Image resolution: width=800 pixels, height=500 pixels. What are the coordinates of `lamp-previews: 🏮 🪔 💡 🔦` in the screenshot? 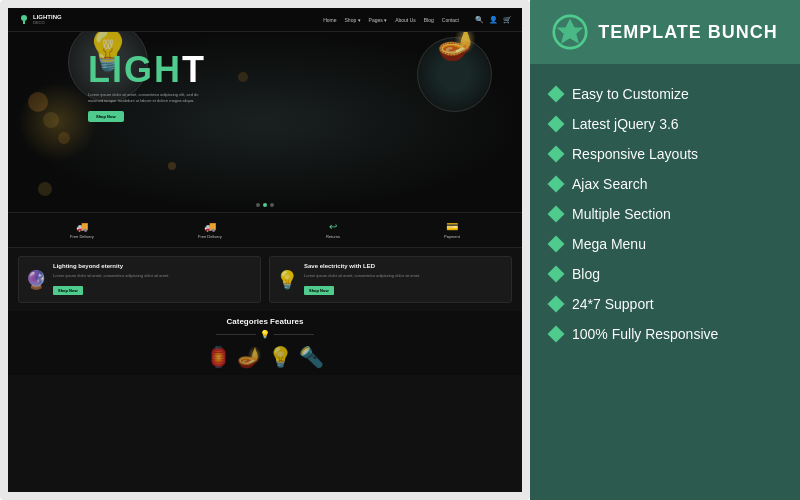 It's located at (265, 357).